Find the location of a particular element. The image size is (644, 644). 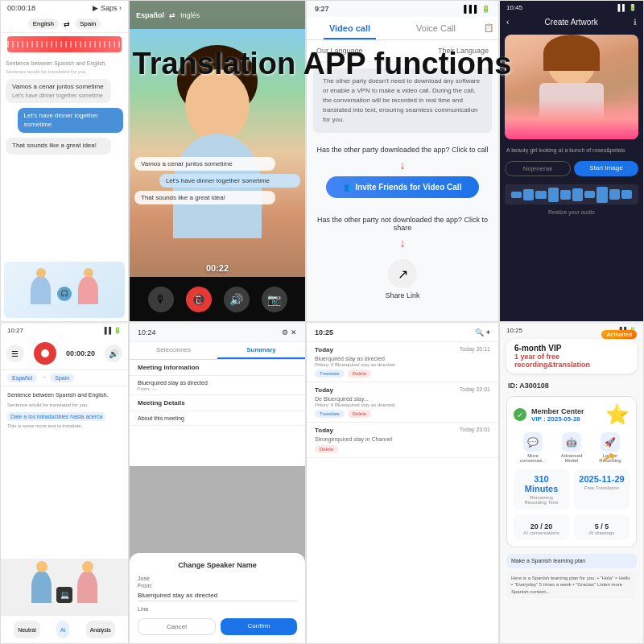

analysis-btn: Analysis is located at coordinates (101, 630).